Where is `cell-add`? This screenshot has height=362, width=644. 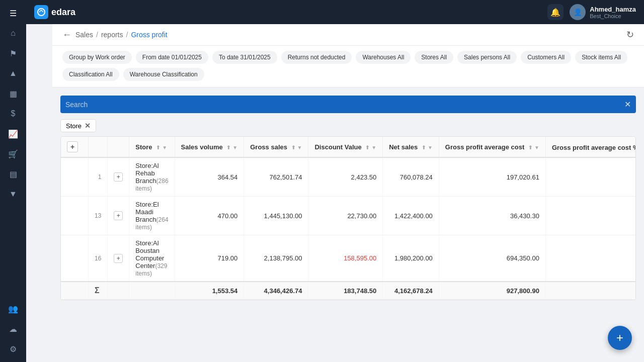 cell-add is located at coordinates (74, 216).